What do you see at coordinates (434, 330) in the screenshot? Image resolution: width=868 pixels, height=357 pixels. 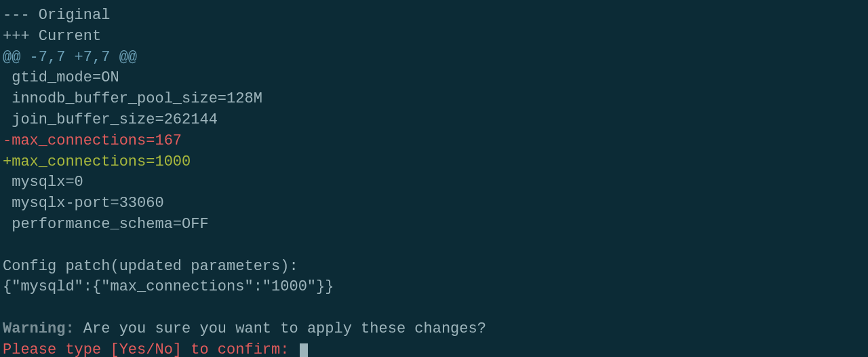 I see `warning-line: Warning: Are you sure you want to apply …` at bounding box center [434, 330].